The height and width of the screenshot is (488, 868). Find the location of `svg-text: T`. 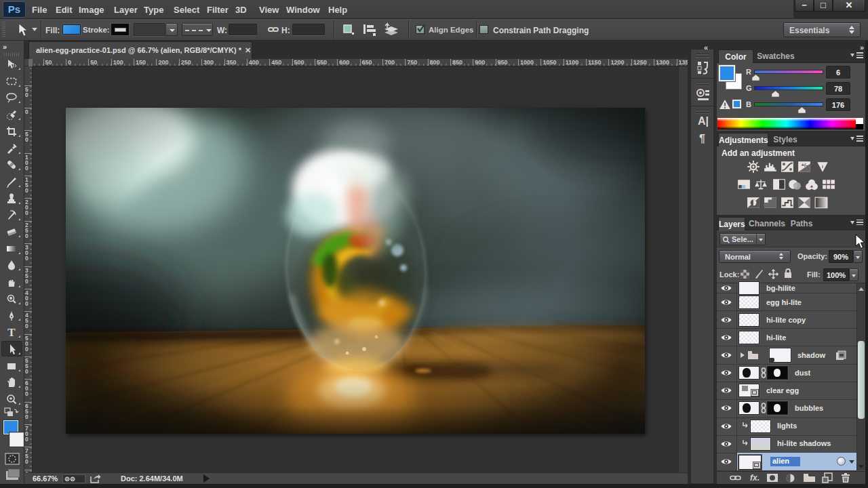

svg-text: T is located at coordinates (12, 332).